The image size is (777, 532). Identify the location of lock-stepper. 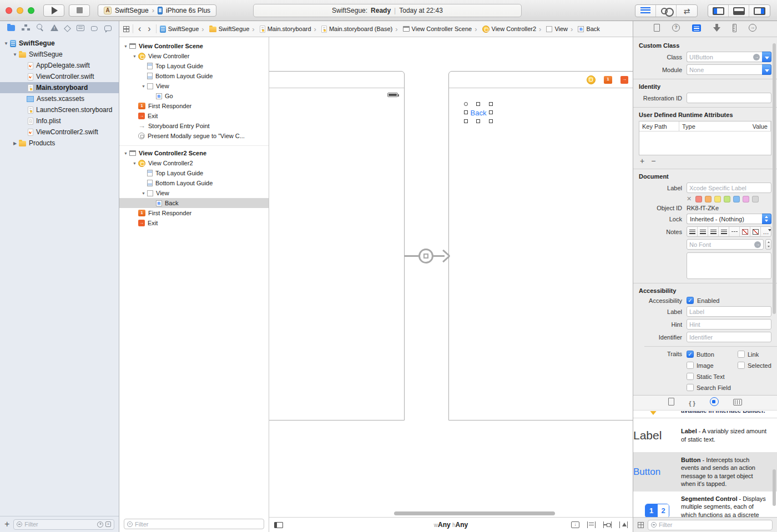
(767, 219).